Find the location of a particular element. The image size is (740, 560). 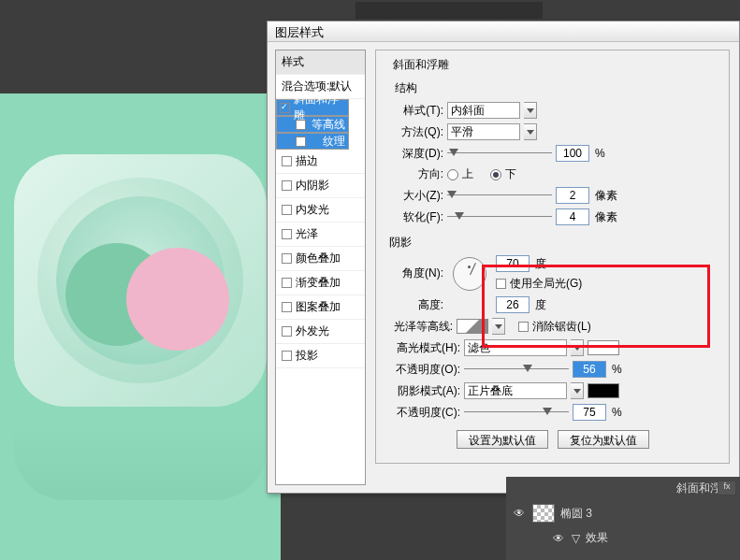

hl-color-swatch is located at coordinates (603, 348).